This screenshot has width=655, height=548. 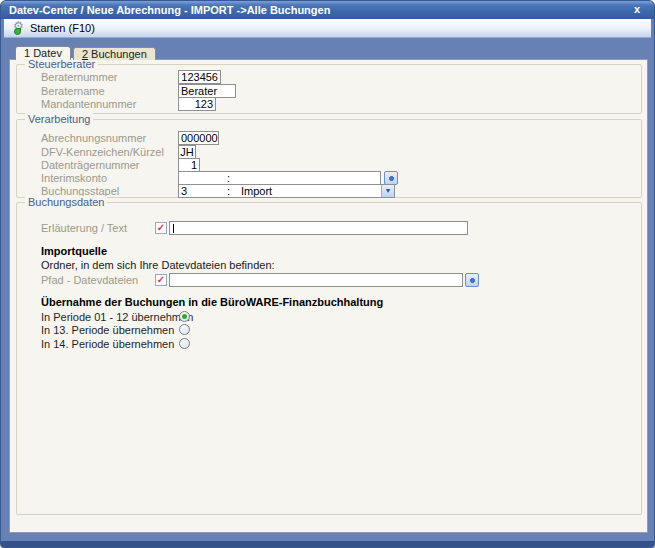 I want to click on row-erlaeuterung: Erläuterung / Text ✓, so click(x=327, y=228).